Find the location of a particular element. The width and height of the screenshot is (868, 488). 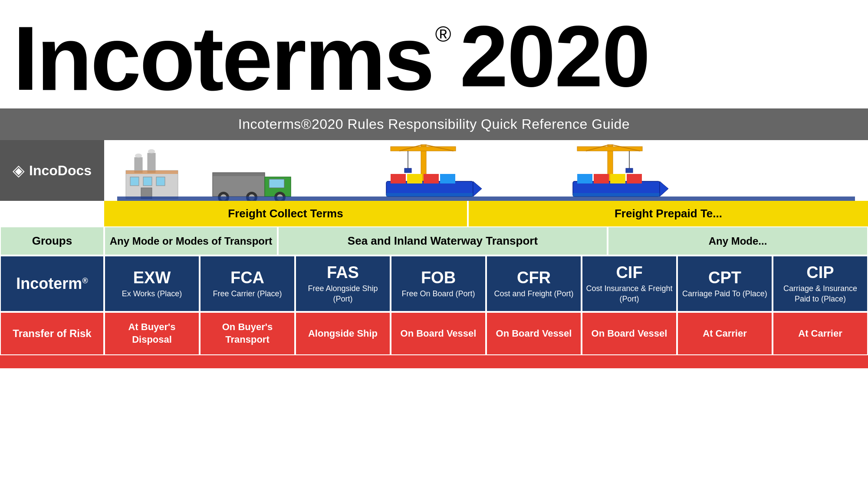

term-abbr-cip: CIP is located at coordinates (820, 272).